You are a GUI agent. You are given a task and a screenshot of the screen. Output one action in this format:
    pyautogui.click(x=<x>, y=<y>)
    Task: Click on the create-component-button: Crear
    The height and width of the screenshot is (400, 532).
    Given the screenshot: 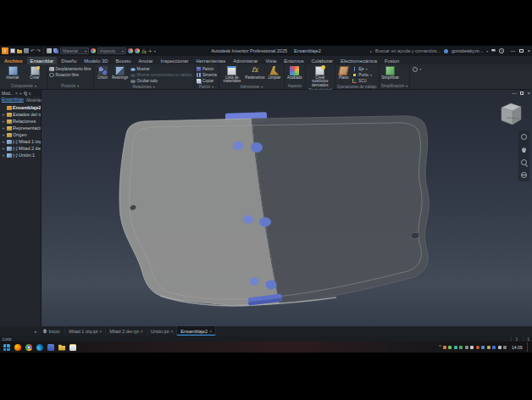 What is the action you would take?
    pyautogui.click(x=35, y=73)
    